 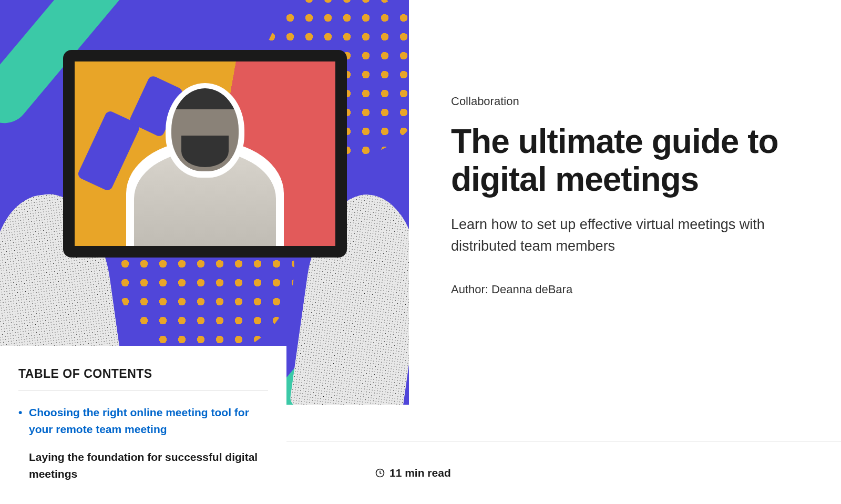 What do you see at coordinates (143, 379) in the screenshot?
I see `toc-heading: TABLE OF CONTENTS` at bounding box center [143, 379].